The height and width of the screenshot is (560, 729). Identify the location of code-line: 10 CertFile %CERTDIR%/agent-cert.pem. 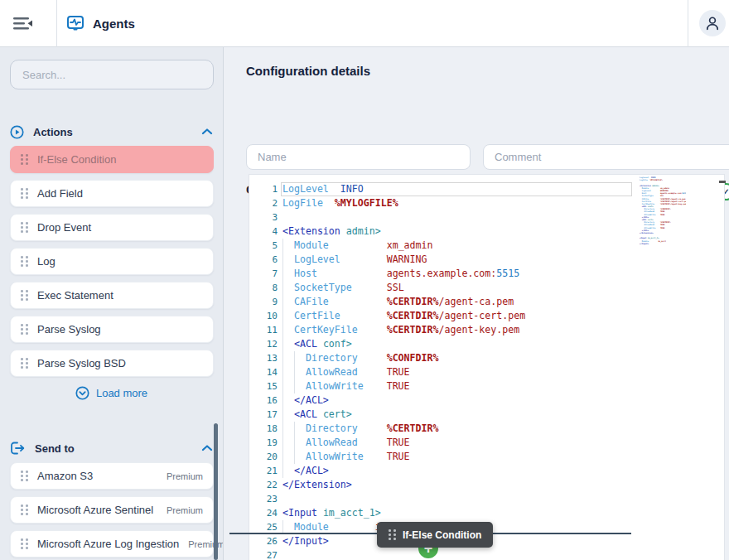
(487, 316).